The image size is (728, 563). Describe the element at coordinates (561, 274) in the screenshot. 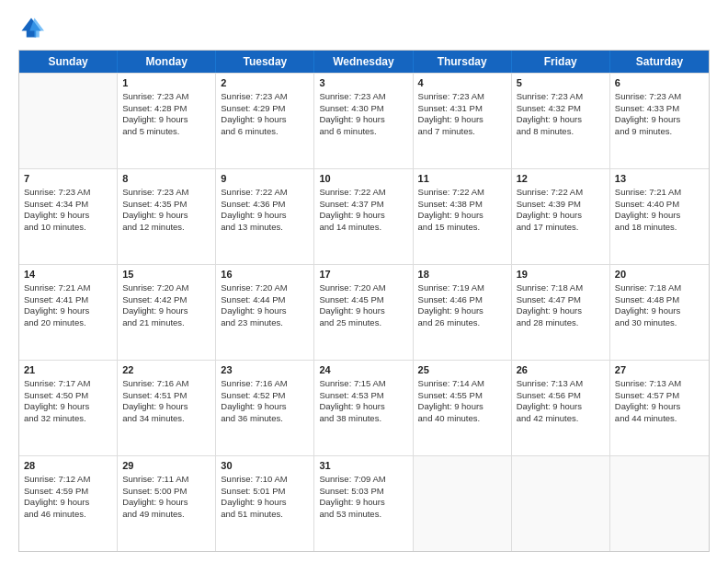

I see `day-number: 19` at that location.